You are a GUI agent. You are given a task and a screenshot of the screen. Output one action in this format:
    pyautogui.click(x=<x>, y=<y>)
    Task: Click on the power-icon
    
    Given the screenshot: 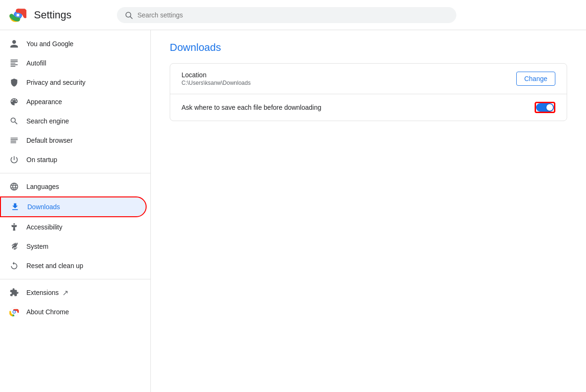 What is the action you would take?
    pyautogui.click(x=14, y=160)
    